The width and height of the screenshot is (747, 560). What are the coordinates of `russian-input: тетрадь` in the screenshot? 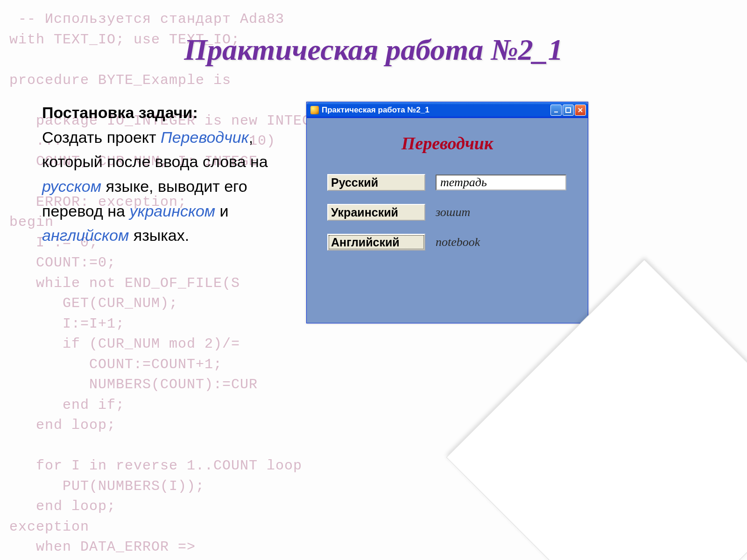 It's located at (501, 182).